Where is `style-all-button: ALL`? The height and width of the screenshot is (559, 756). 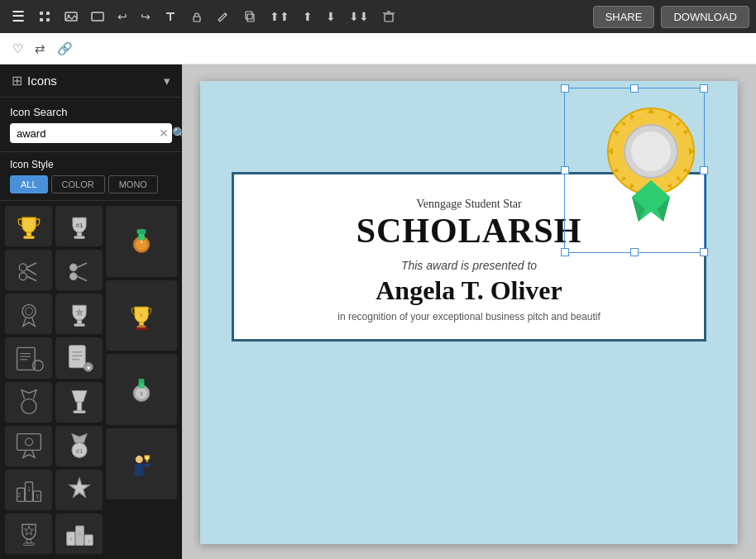
style-all-button: ALL is located at coordinates (29, 184).